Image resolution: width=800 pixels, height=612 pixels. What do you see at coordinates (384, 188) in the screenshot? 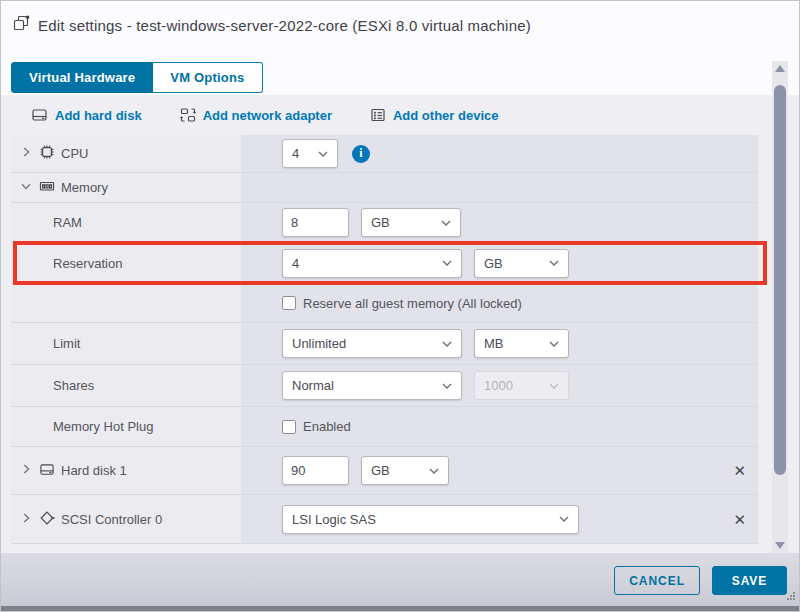
I see `row-memory: Memory` at bounding box center [384, 188].